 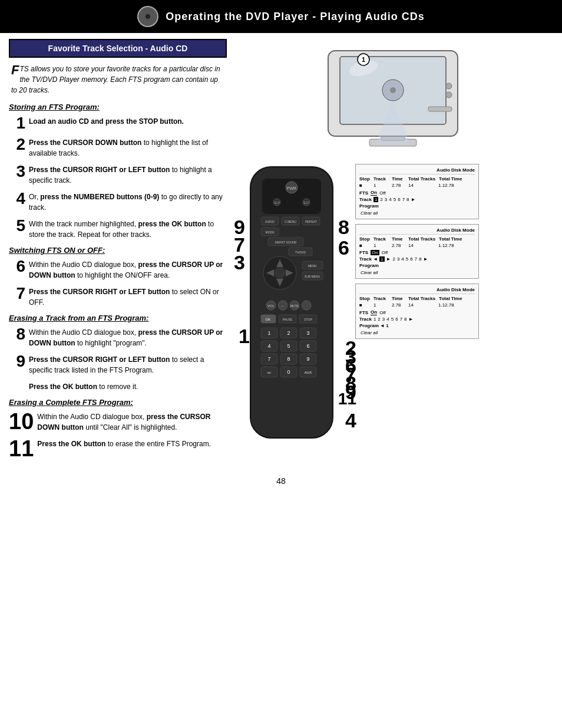 What do you see at coordinates (417, 199) in the screenshot?
I see `screen-1-track: Track 1 2 3 4 5 6 7 8 ►` at bounding box center [417, 199].